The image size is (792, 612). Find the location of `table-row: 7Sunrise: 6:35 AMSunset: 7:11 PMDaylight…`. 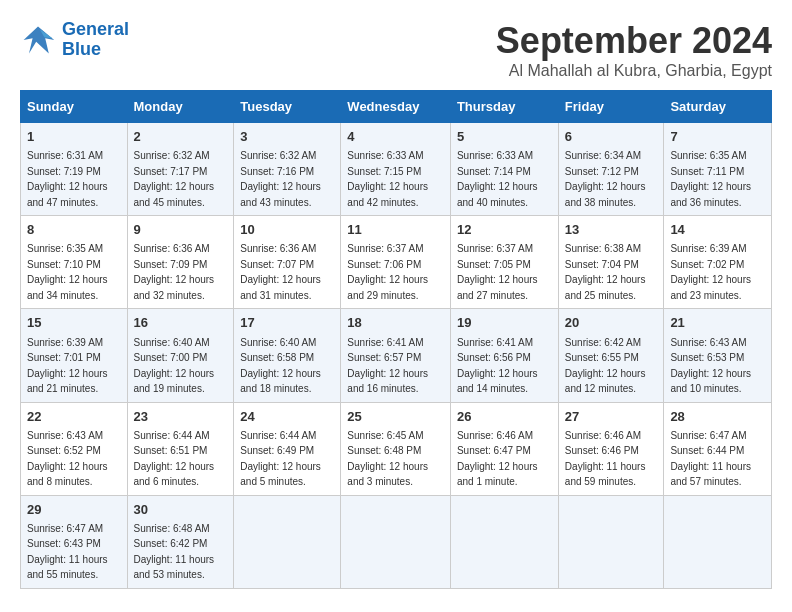

table-row: 7Sunrise: 6:35 AMSunset: 7:11 PMDaylight… is located at coordinates (718, 170).